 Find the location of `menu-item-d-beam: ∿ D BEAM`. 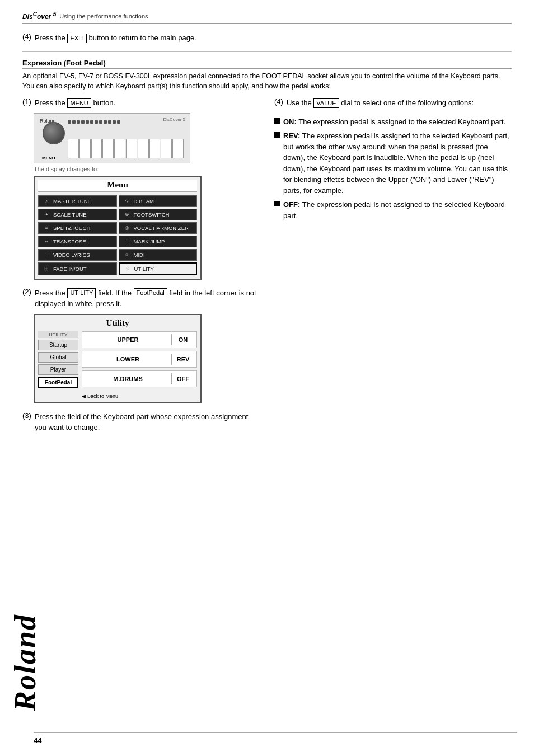

menu-item-d-beam: ∿ D BEAM is located at coordinates (158, 201).